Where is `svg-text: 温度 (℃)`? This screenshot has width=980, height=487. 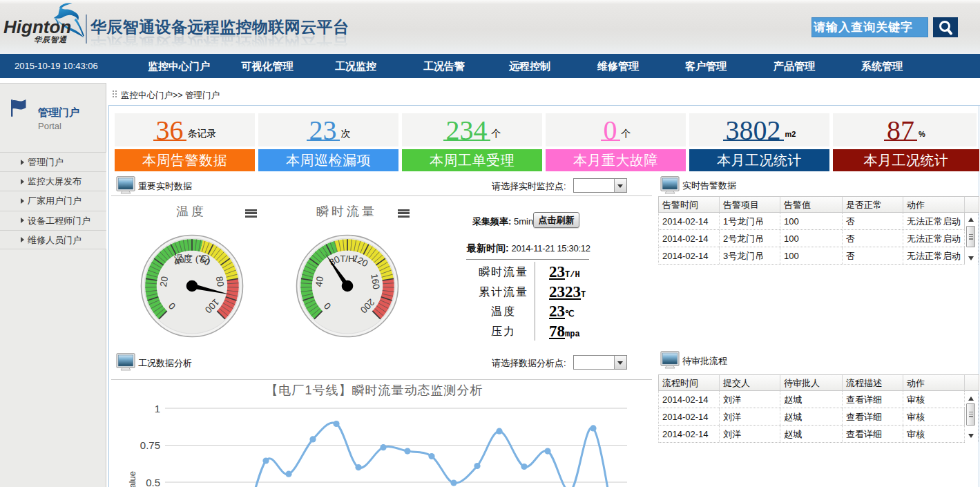
svg-text: 温度 (℃) is located at coordinates (192, 258).